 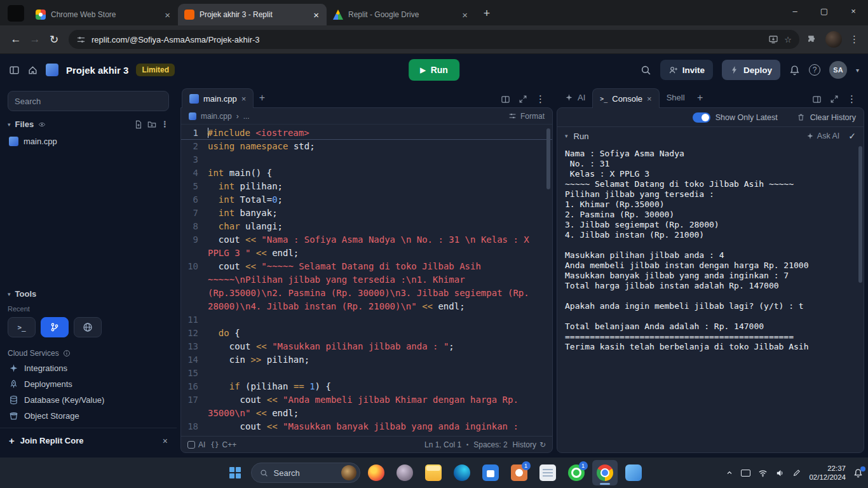 What do you see at coordinates (367, 200) in the screenshot?
I see `code-line: 6 int Total=0;` at bounding box center [367, 200].